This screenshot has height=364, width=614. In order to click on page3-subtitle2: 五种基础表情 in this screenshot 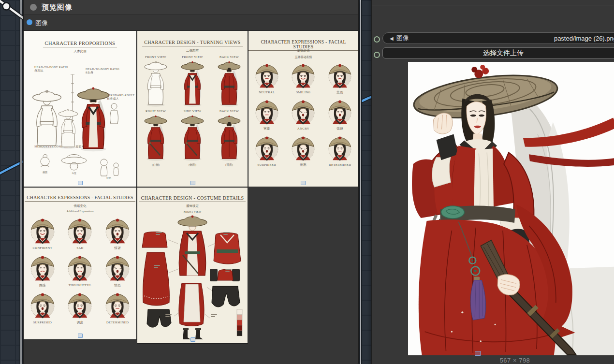, I will do `click(304, 57)`.